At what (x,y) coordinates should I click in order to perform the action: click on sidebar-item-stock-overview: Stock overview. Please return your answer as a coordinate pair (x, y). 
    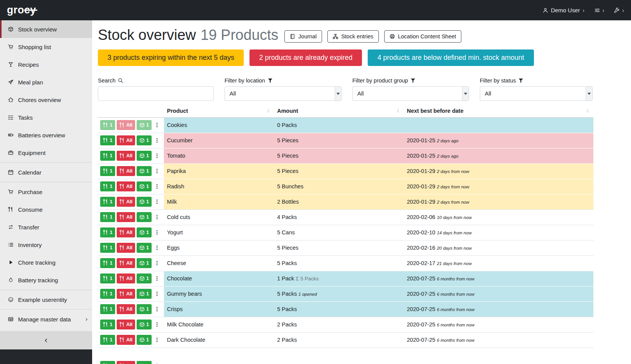
    Looking at the image, I should click on (46, 29).